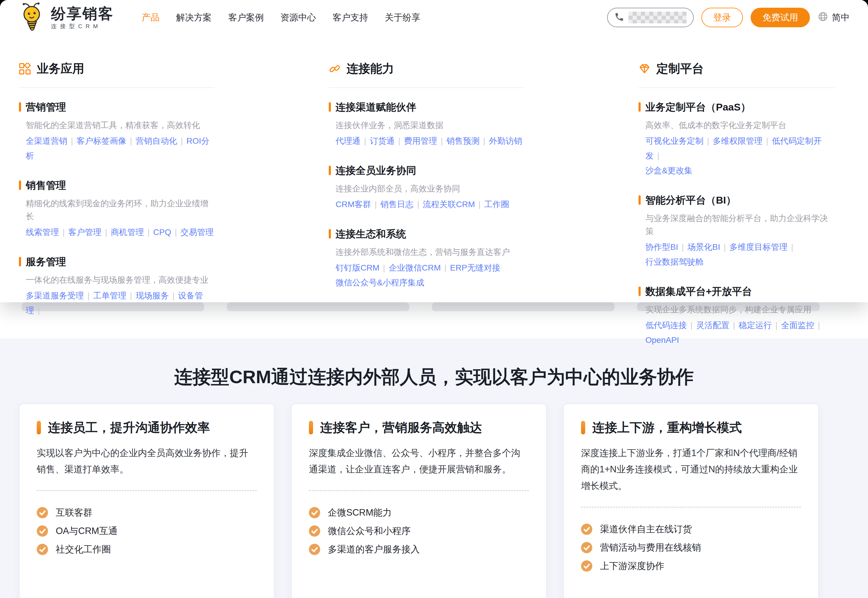 The height and width of the screenshot is (598, 868). What do you see at coordinates (157, 141) in the screenshot?
I see `menu-link: 营销自动化` at bounding box center [157, 141].